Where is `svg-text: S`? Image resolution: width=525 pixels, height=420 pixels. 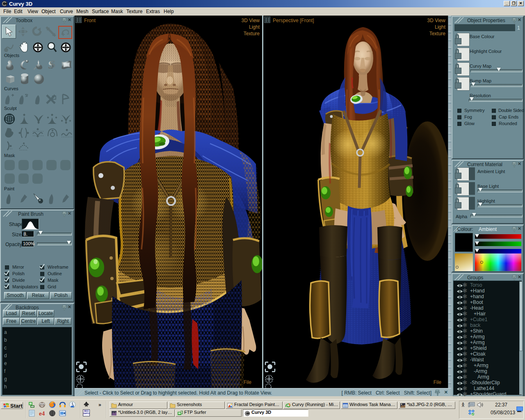 svg-text: S is located at coordinates (52, 65).